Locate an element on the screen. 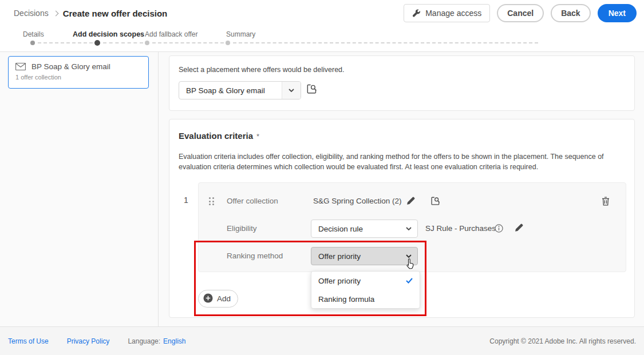 The height and width of the screenshot is (355, 644). edit-offer-collection-button is located at coordinates (411, 202).